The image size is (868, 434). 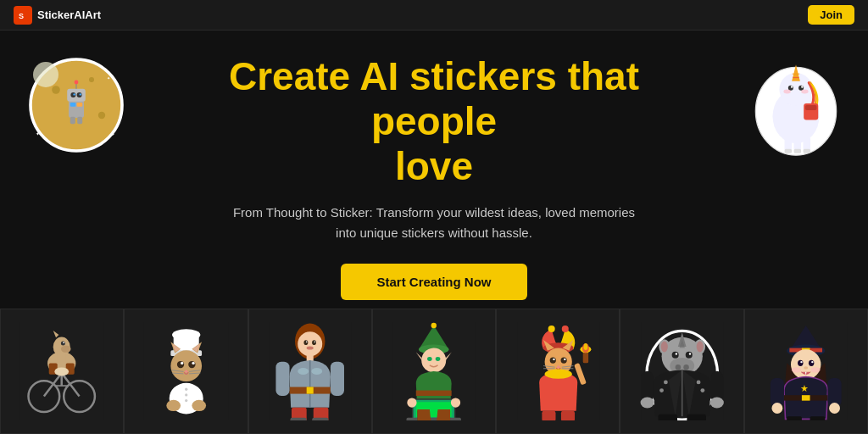 I want to click on gallery-item-witch: ★, so click(x=806, y=371).